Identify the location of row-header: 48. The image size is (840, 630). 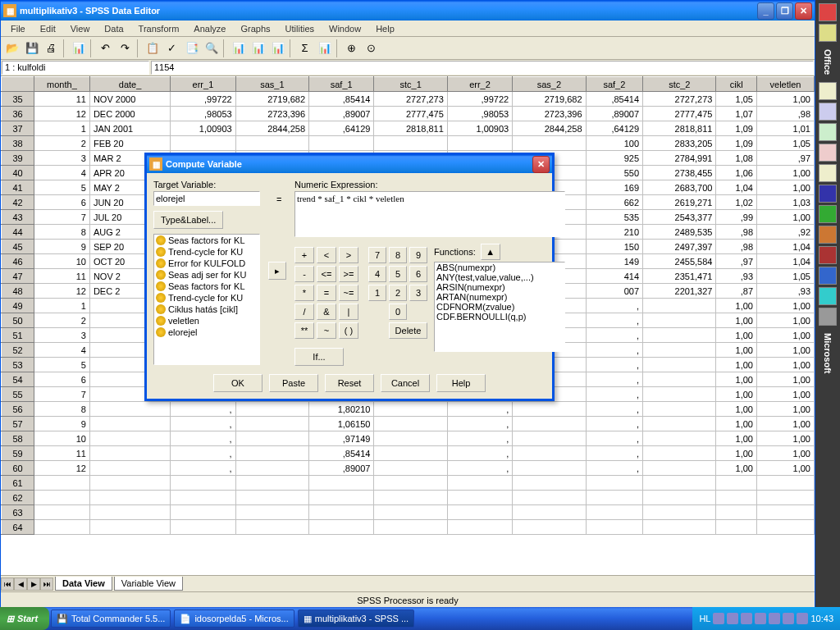
(18, 291).